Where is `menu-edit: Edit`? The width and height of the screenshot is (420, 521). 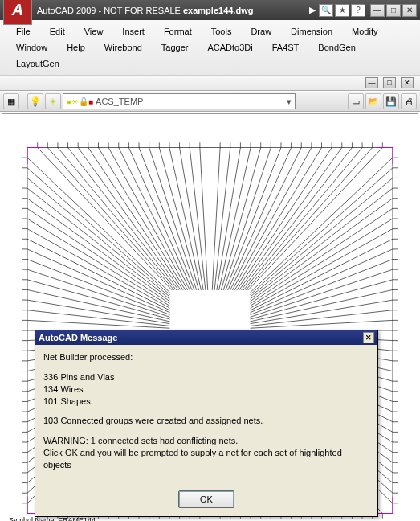
menu-edit: Edit is located at coordinates (58, 31).